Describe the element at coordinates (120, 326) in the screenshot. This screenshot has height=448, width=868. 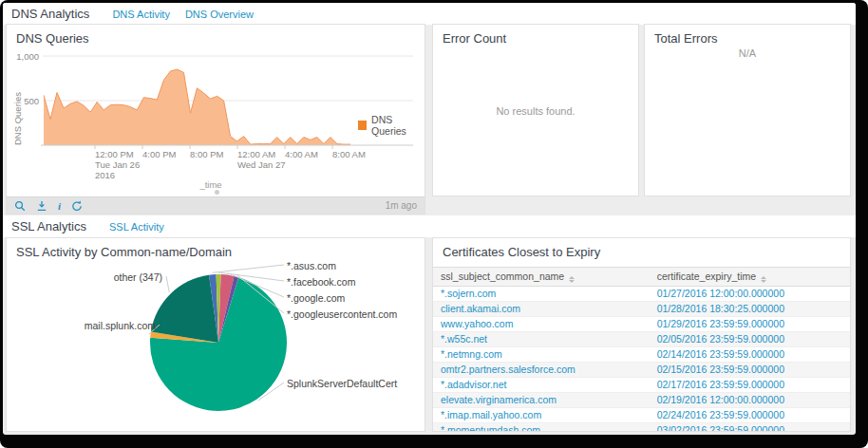
I see `pie-label-mail-splunk-com: mail.splunk.com` at that location.